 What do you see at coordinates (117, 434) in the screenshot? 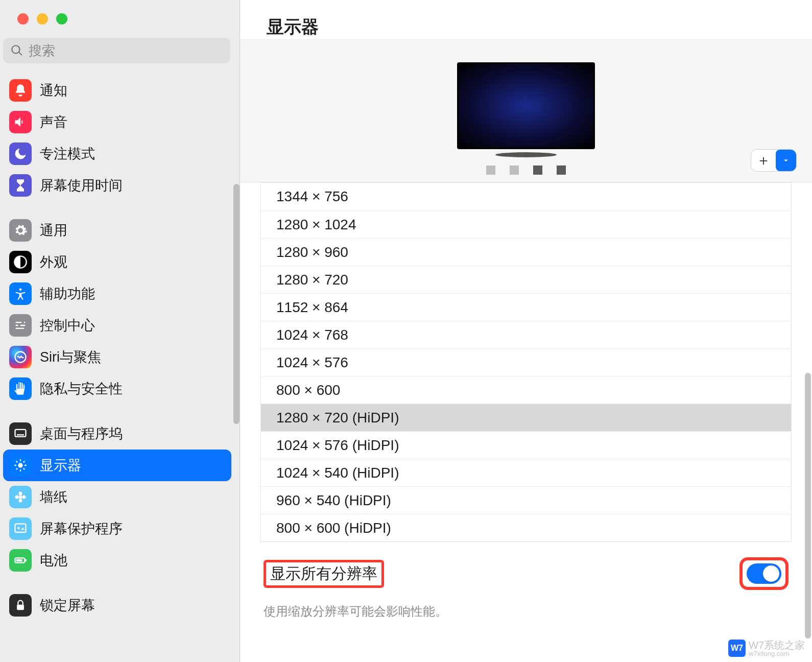
I see `sidebar-item-desktop: 桌面与程序坞` at bounding box center [117, 434].